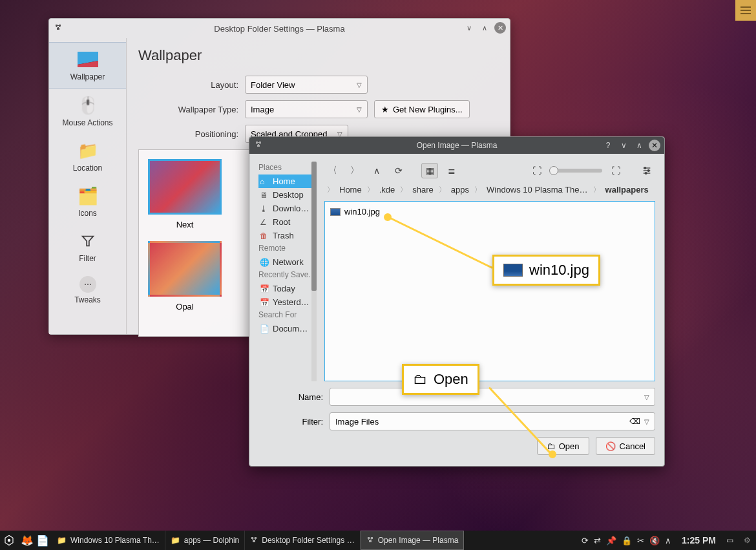 This screenshot has height=550, width=756. Describe the element at coordinates (288, 315) in the screenshot. I see `search-section-header: Search For` at that location.